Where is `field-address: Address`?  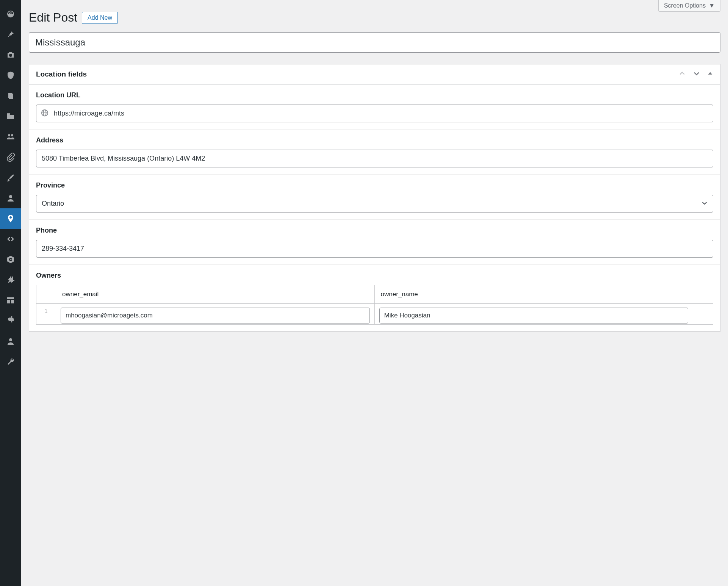 field-address: Address is located at coordinates (374, 152).